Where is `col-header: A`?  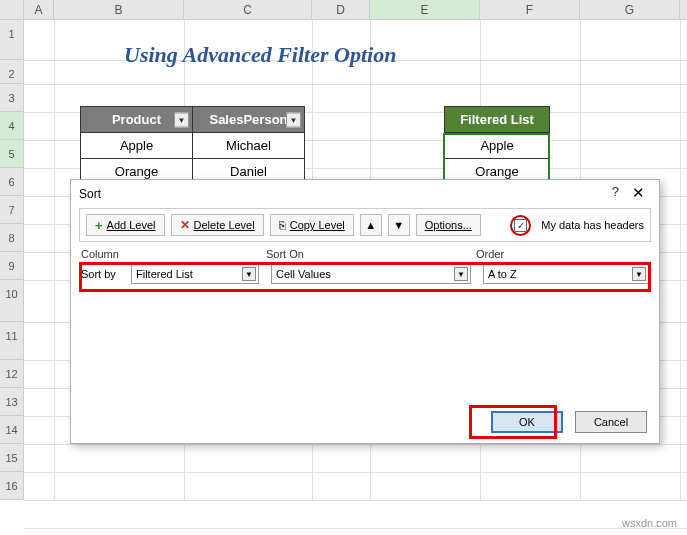
col-header: A is located at coordinates (39, 10).